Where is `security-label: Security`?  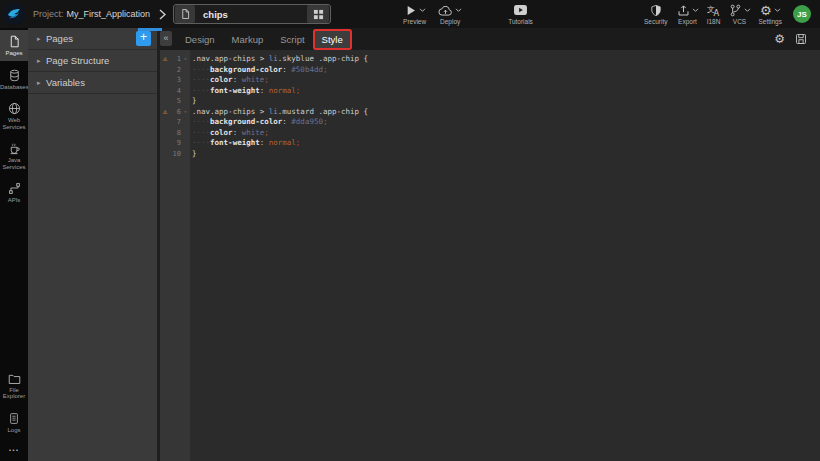
security-label: Security is located at coordinates (656, 22).